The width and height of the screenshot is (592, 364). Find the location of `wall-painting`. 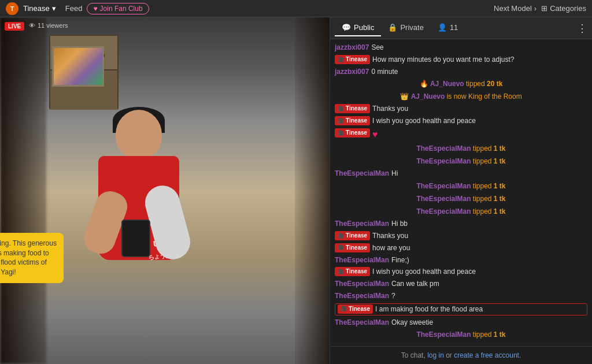

wall-painting is located at coordinates (78, 66).